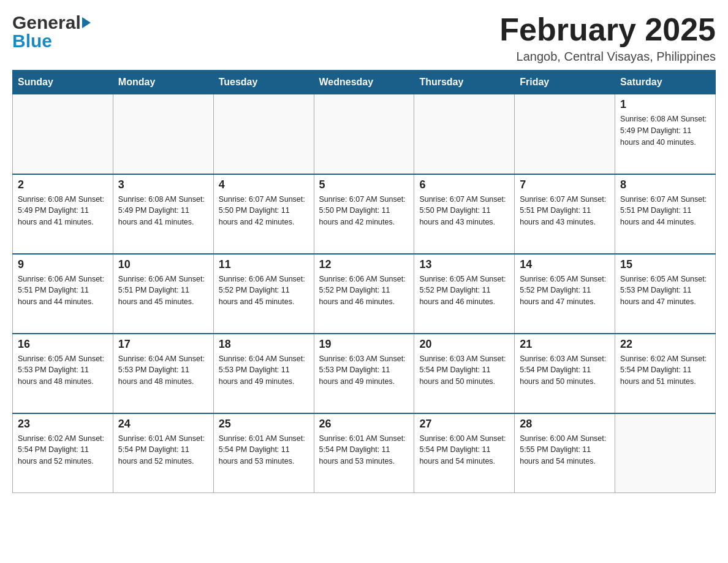 Image resolution: width=728 pixels, height=563 pixels. I want to click on calendar-header-sunday: Sunday, so click(63, 82).